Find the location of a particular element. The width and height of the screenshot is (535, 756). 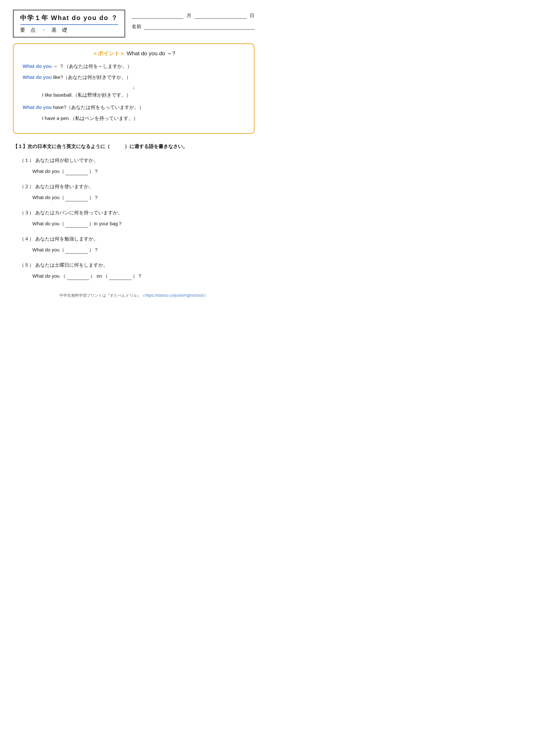

header-area: 中学１年 What do you do ？ 要 点 ・ 基 礎 月 日 名前 is located at coordinates (134, 24).